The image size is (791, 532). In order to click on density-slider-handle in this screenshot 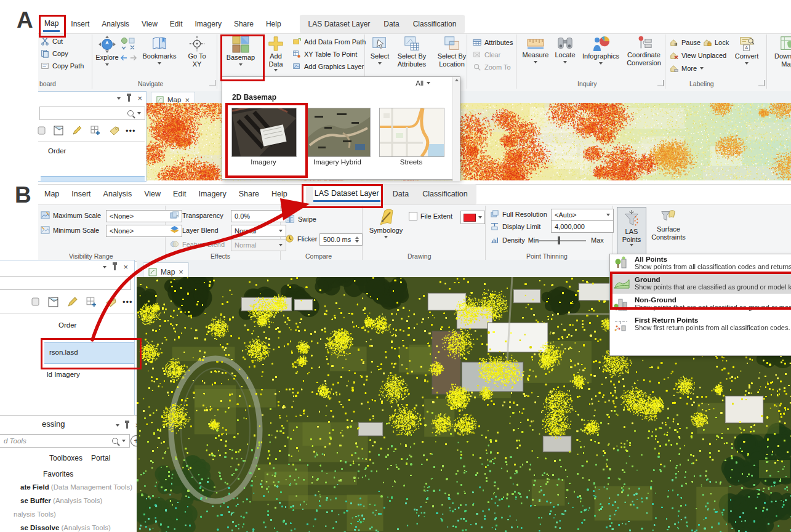, I will do `click(559, 240)`.